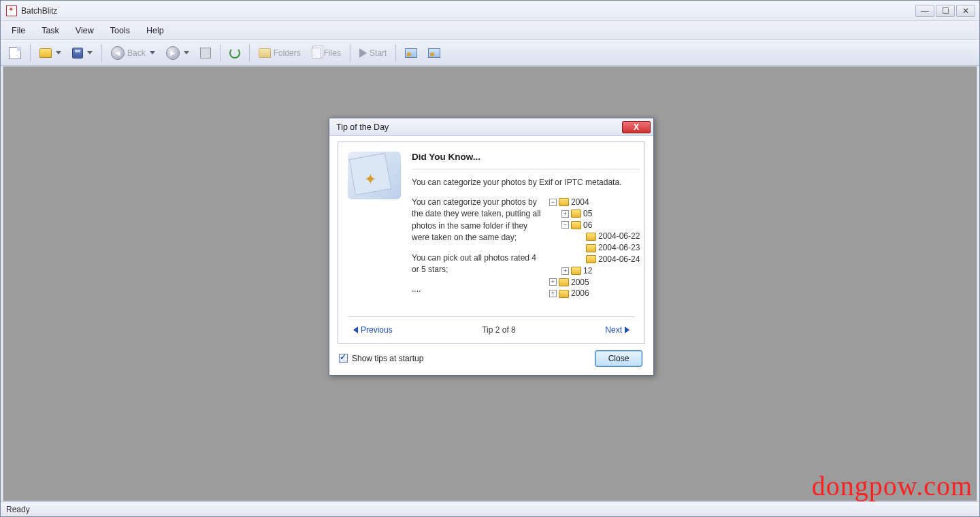 The width and height of the screenshot is (980, 517). Describe the element at coordinates (525, 182) in the screenshot. I see `tip-summary: You can categorize your photos by Exif o…` at that location.